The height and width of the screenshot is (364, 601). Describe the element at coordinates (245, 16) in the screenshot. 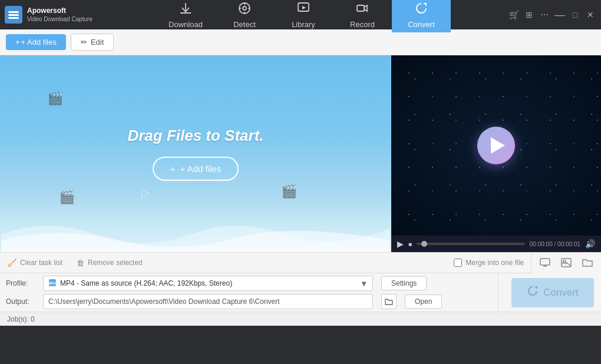

I see `tab-detect: Detect` at that location.